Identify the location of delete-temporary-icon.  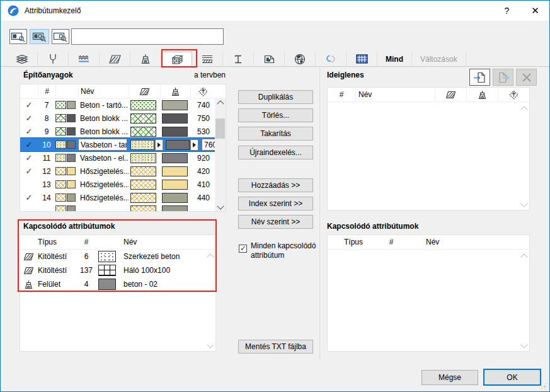
(527, 77).